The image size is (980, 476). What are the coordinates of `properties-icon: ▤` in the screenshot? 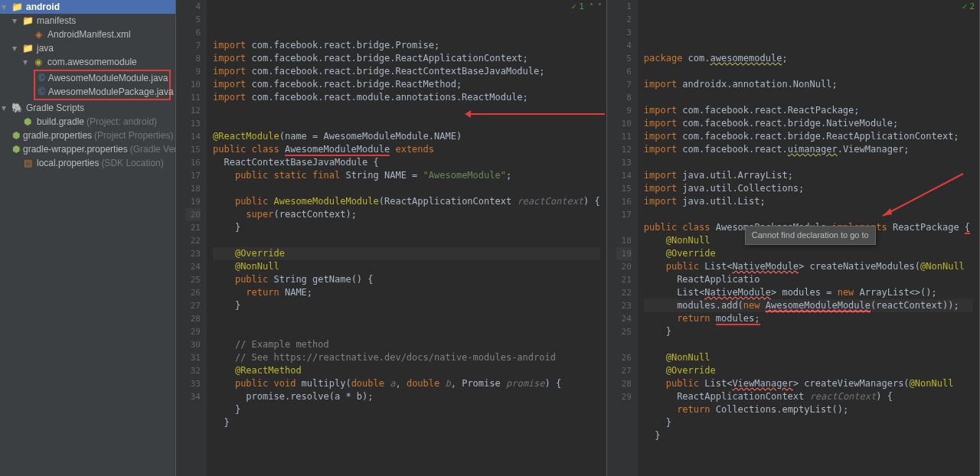 It's located at (28, 163).